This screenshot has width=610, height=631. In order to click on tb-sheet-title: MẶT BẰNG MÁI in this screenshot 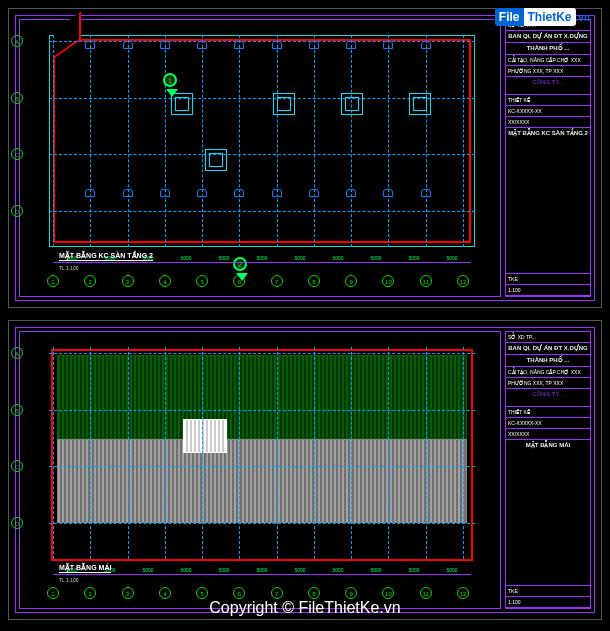, I will do `click(548, 513)`.